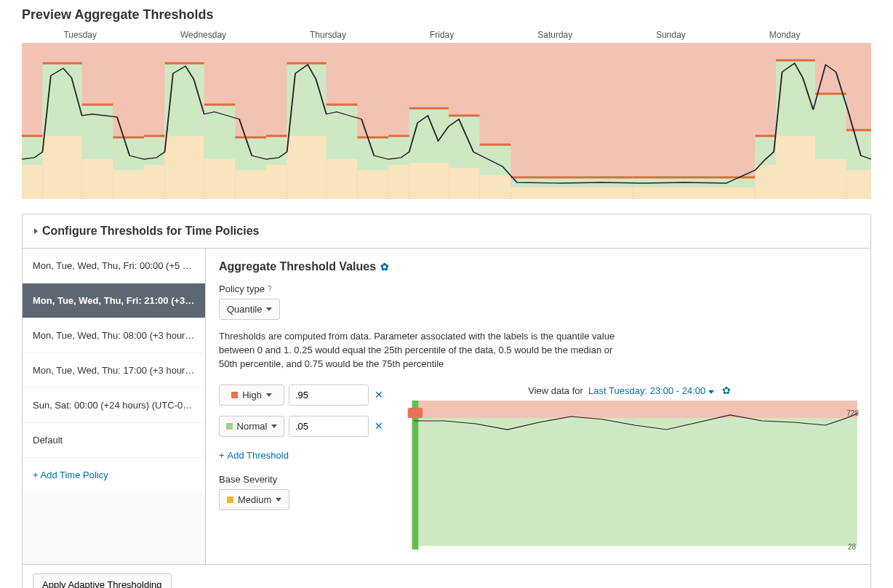 The width and height of the screenshot is (893, 588). Describe the element at coordinates (151, 231) in the screenshot. I see `configure-header-label: Configure Thresholds for Time Policies` at that location.